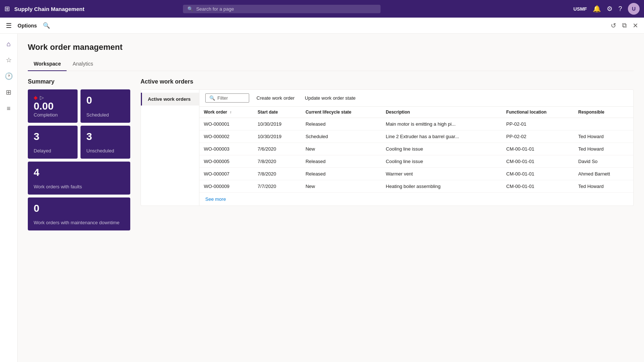 The height and width of the screenshot is (362, 644). What do you see at coordinates (47, 64) in the screenshot?
I see `tab-workspace: Workspace` at bounding box center [47, 64].